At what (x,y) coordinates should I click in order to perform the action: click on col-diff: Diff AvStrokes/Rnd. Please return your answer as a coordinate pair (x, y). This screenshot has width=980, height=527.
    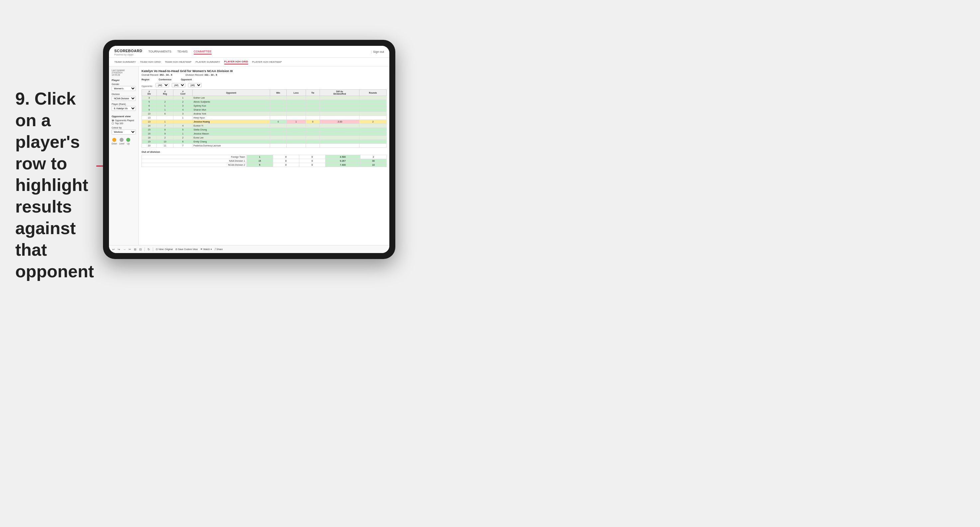
    Looking at the image, I should click on (340, 93).